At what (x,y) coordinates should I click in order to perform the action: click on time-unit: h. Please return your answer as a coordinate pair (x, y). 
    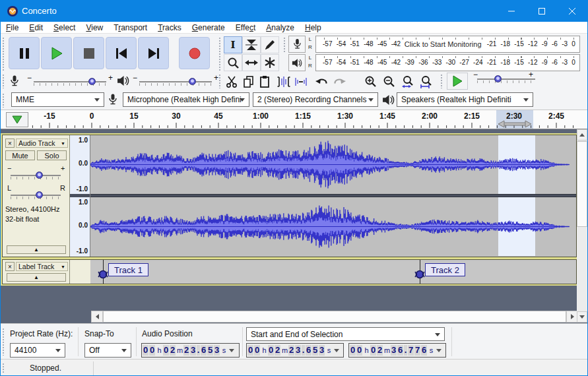
    Looking at the image, I should click on (367, 350).